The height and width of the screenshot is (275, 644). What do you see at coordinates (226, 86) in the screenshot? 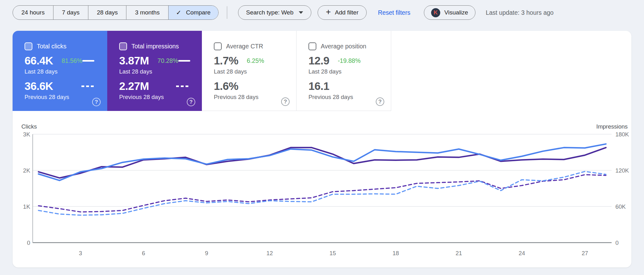
I see `metric-value-previous: 1.6%` at bounding box center [226, 86].